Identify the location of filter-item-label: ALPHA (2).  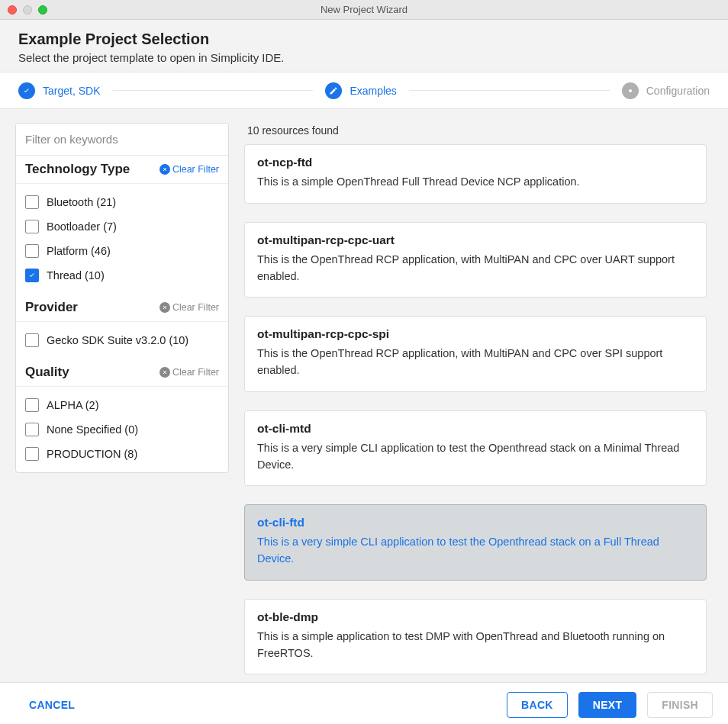
(73, 405).